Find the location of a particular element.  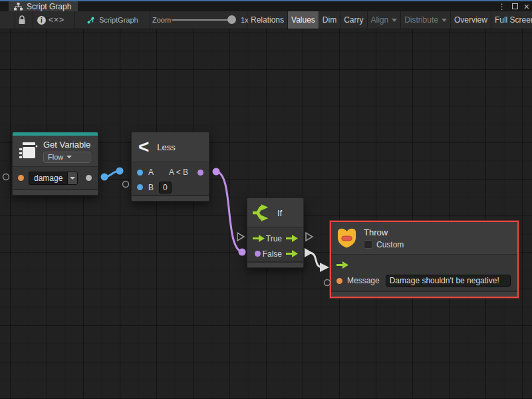

code-icon: <×> is located at coordinates (57, 20).